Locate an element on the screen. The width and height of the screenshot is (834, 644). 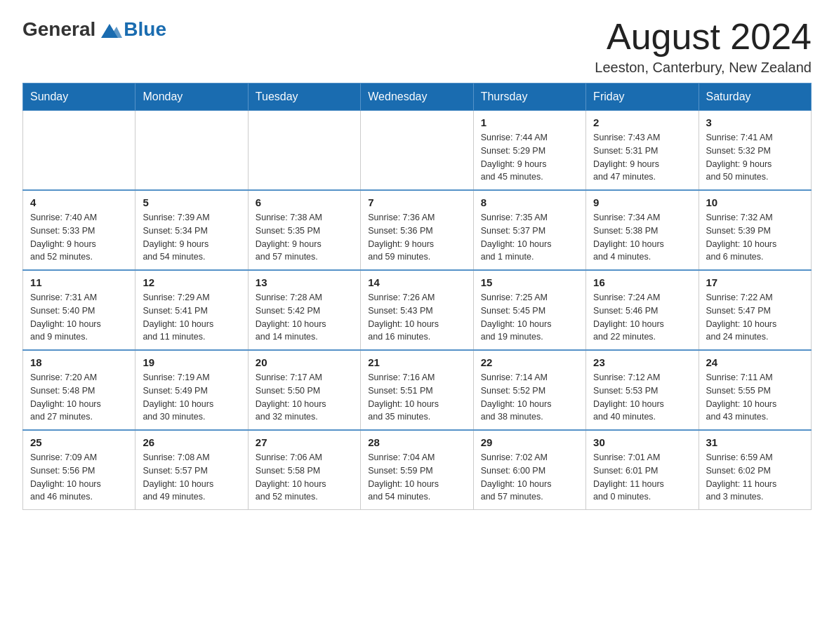
calendar-cell: 25Sunrise: 7:09 AMSunset: 5:56 PMDayligh… is located at coordinates (79, 470).